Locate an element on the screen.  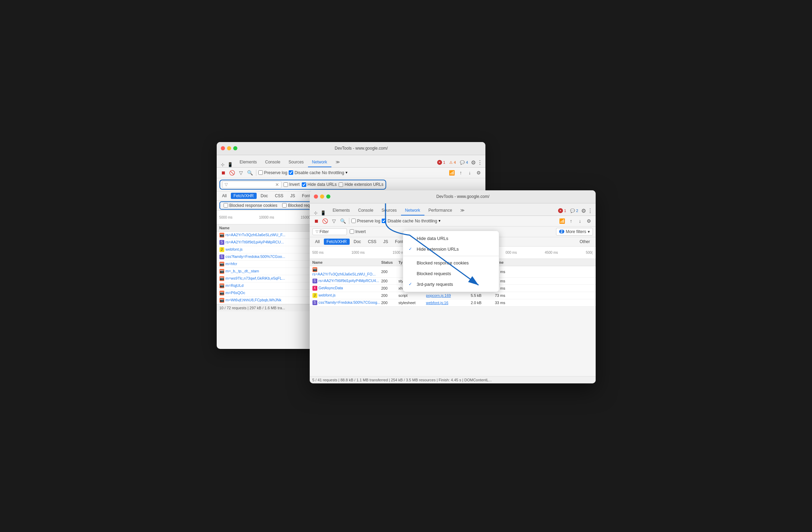
front-more-icon: ⋮ is located at coordinates (590, 211).